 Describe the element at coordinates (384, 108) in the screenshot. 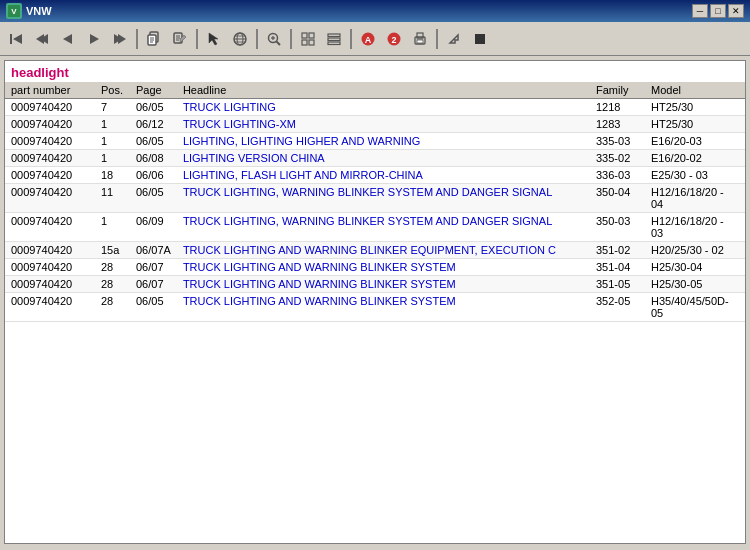

I see `cell-headline: TRUCK LIGHTING` at that location.